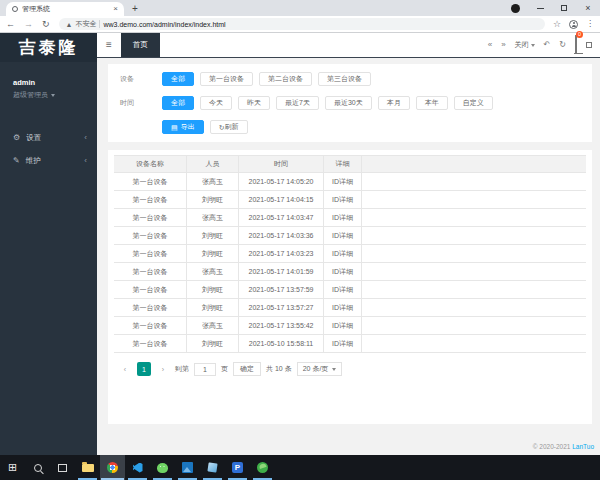  Describe the element at coordinates (490, 45) in the screenshot. I see `scroll-tabs-left-icon: «` at that location.